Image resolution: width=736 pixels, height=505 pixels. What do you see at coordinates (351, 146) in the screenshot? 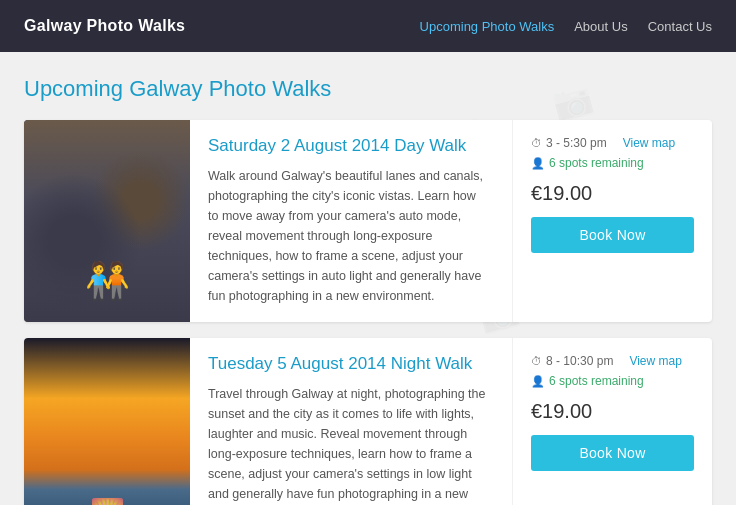
I see `walk-title-1: Saturday 2 August 2014 Day Walk` at bounding box center [351, 146].